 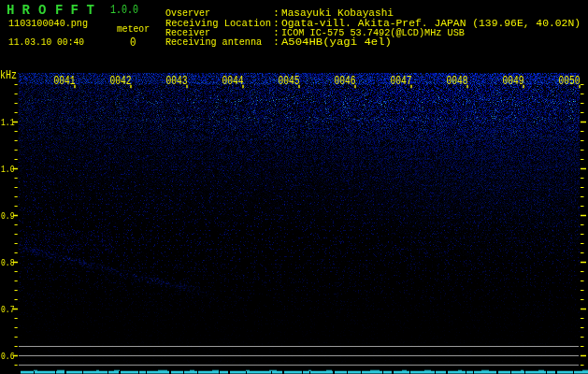 What do you see at coordinates (213, 41) in the screenshot?
I see `svg-text: Receiving antenna` at bounding box center [213, 41].